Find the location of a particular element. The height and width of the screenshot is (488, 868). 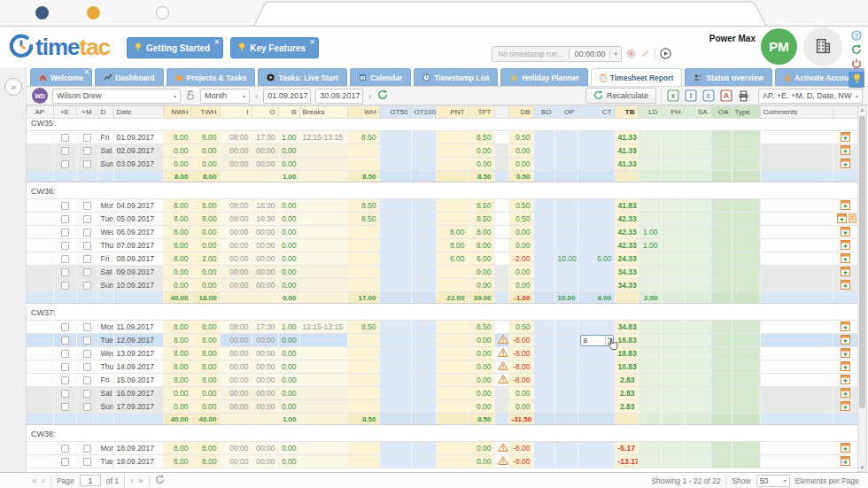

timesheet-row: Wed06.09.20178.000.0000:0000:000.008.008… is located at coordinates (442, 232).